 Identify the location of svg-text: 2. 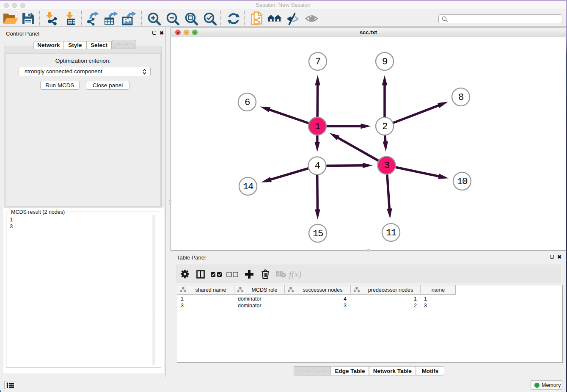
(385, 127).